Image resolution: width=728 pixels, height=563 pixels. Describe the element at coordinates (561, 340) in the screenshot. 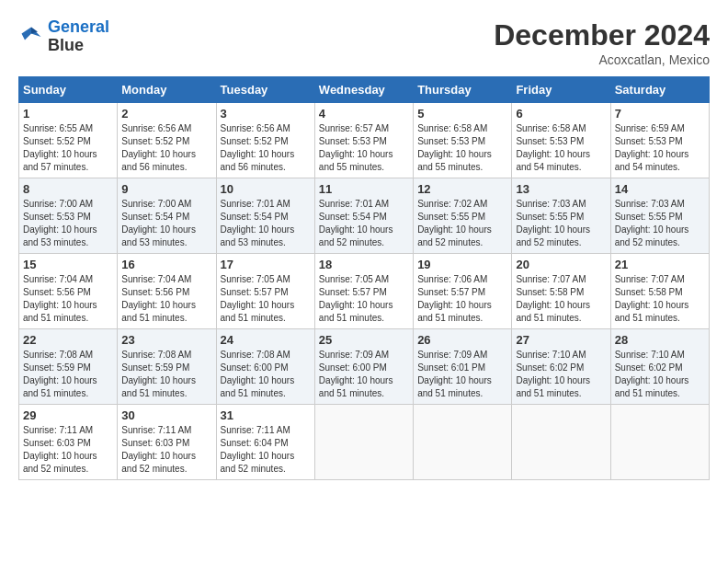

I see `day-number: 27` at that location.